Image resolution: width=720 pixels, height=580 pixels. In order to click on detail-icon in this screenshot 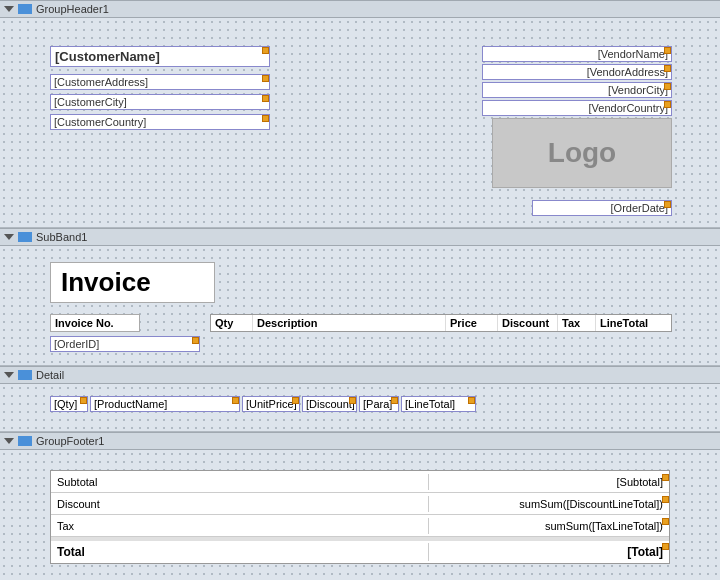, I will do `click(25, 375)`.